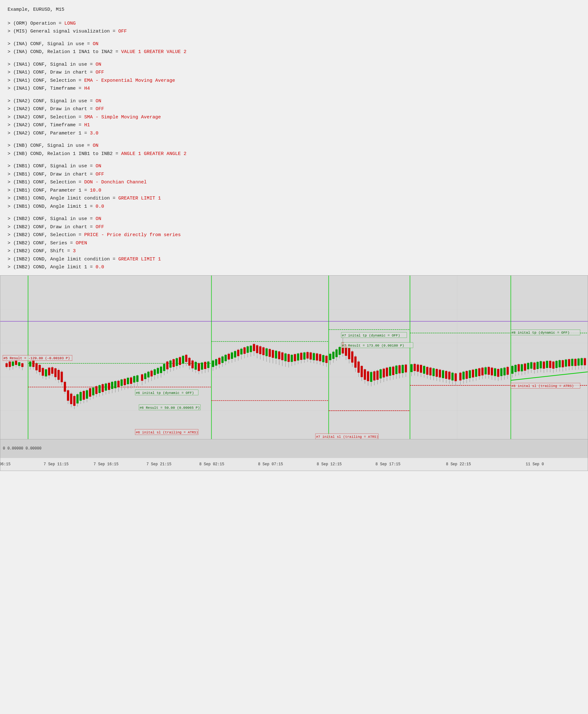 Image resolution: width=588 pixels, height=714 pixels. Describe the element at coordinates (154, 154) in the screenshot. I see `config-value-inb_cond: ANGLE 1 GREATER ANGLE 2` at that location.